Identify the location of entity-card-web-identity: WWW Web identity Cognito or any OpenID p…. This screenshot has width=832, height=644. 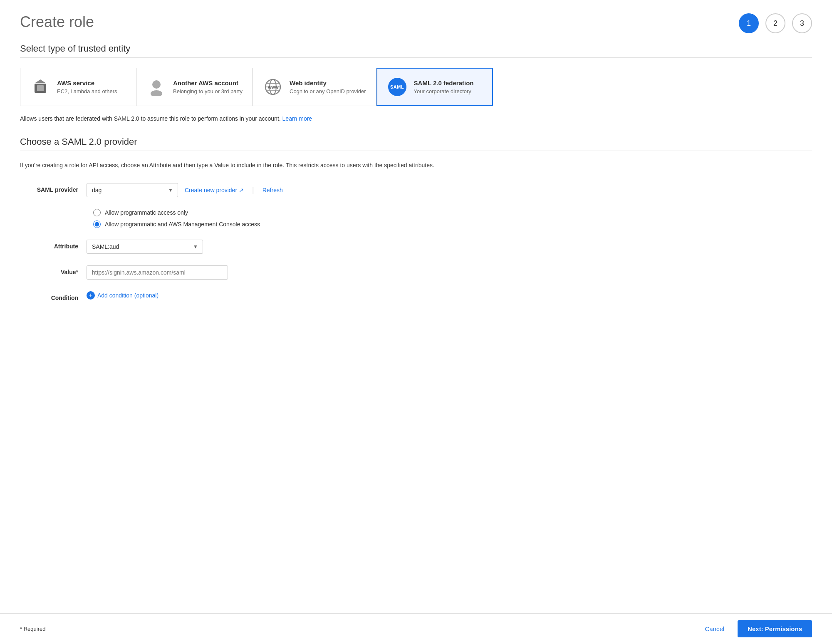
(314, 87).